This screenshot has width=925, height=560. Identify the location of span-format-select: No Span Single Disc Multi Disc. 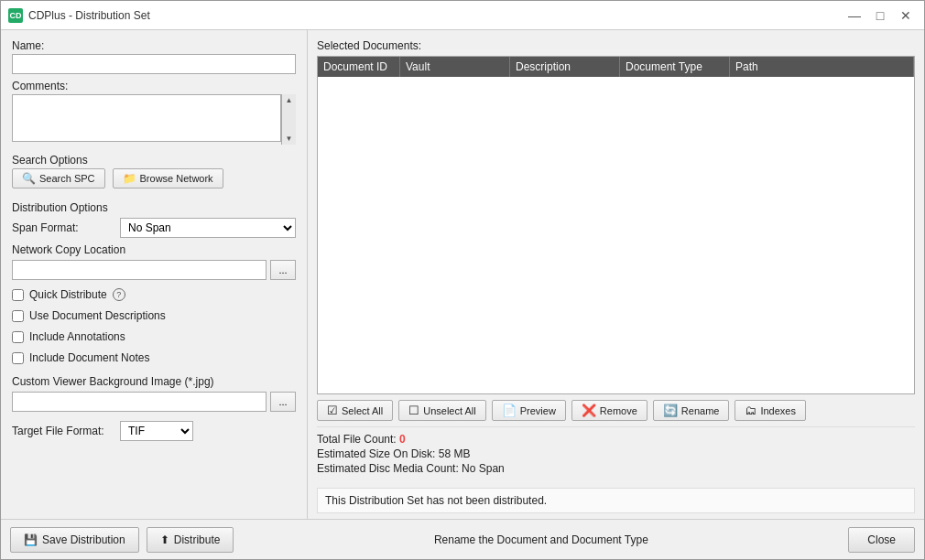
(208, 228).